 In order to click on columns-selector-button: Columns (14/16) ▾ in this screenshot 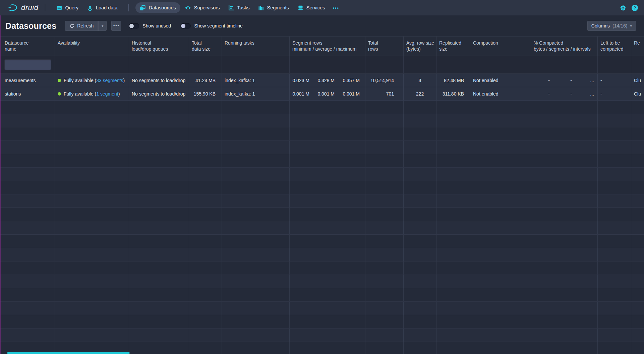, I will do `click(611, 26)`.